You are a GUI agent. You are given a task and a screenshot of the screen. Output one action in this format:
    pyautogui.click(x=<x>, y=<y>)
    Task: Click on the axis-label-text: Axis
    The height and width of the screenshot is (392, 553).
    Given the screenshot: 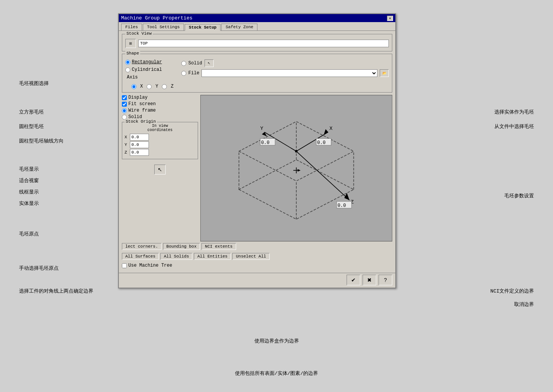 What is the action you would take?
    pyautogui.click(x=133, y=77)
    